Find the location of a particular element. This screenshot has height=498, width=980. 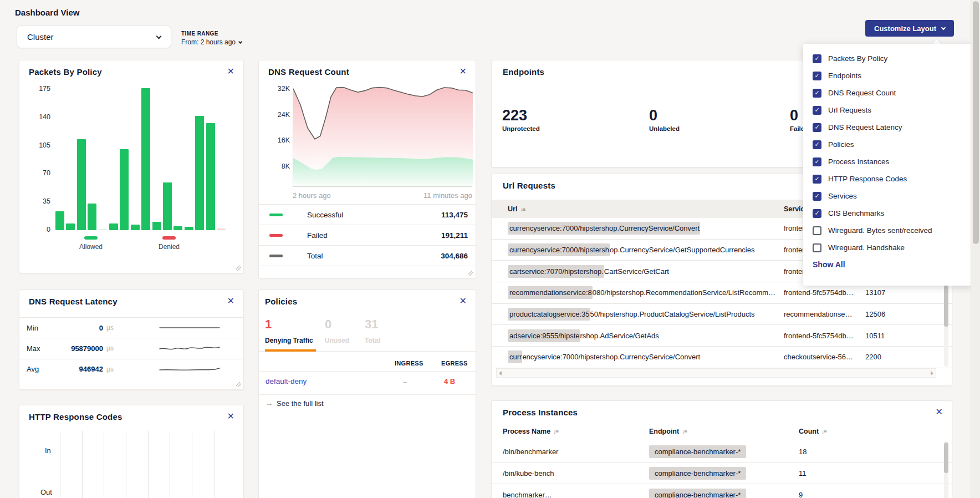

menu-item: ✓DNS Request Latency is located at coordinates (892, 128).